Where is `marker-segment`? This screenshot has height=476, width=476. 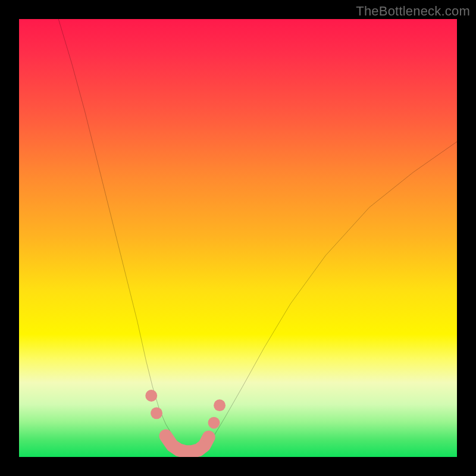
marker-segment is located at coordinates (187, 444).